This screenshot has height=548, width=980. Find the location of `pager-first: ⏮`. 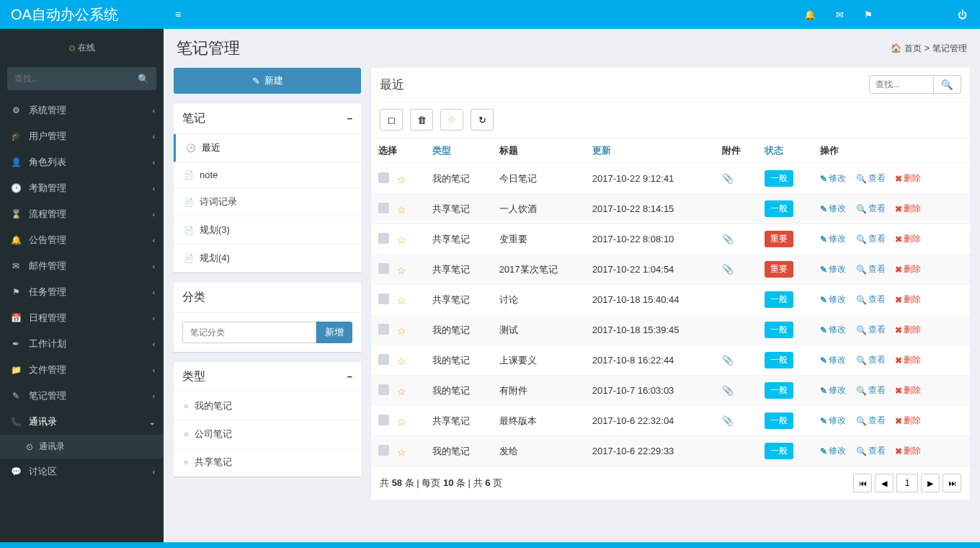

pager-first: ⏮ is located at coordinates (863, 483).